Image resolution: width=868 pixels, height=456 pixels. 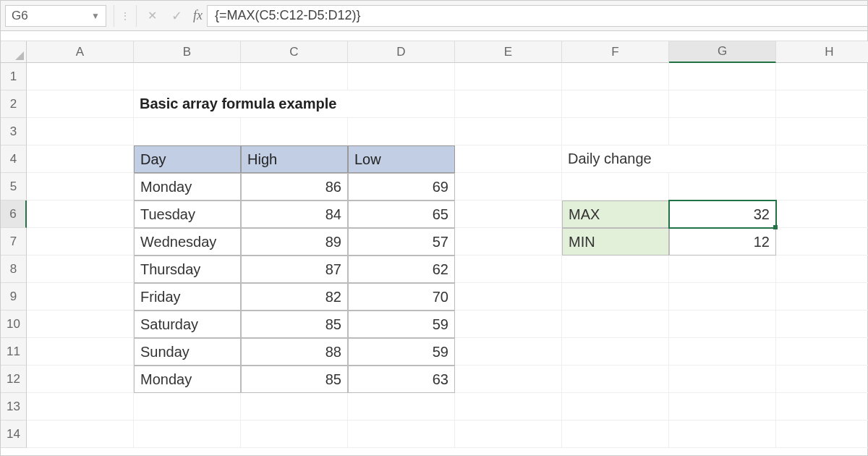 I want to click on cell-D13, so click(x=401, y=407).